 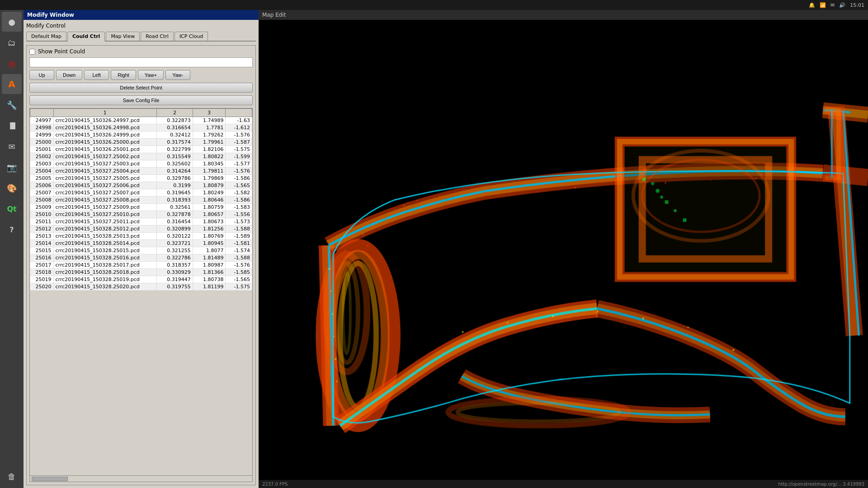 What do you see at coordinates (141, 142) in the screenshot?
I see `table-row: 25000 crrc20190415_150326.25000.pcd 0.31…` at bounding box center [141, 142].